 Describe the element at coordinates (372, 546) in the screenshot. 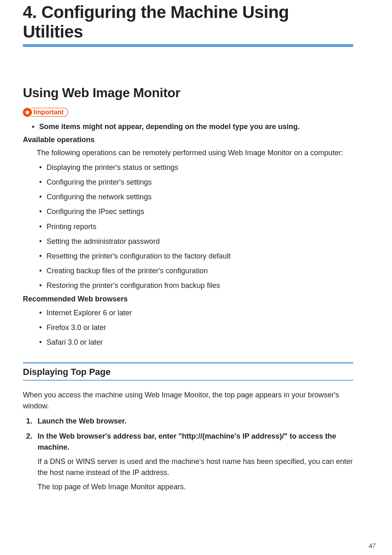

I see `page-number: 47` at that location.